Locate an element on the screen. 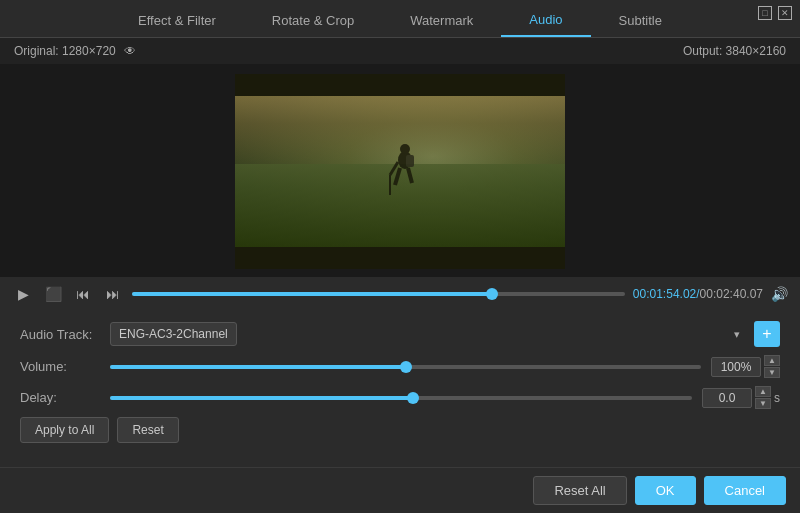 The height and width of the screenshot is (513, 800). apply-to-all-button: Apply to All is located at coordinates (64, 430).